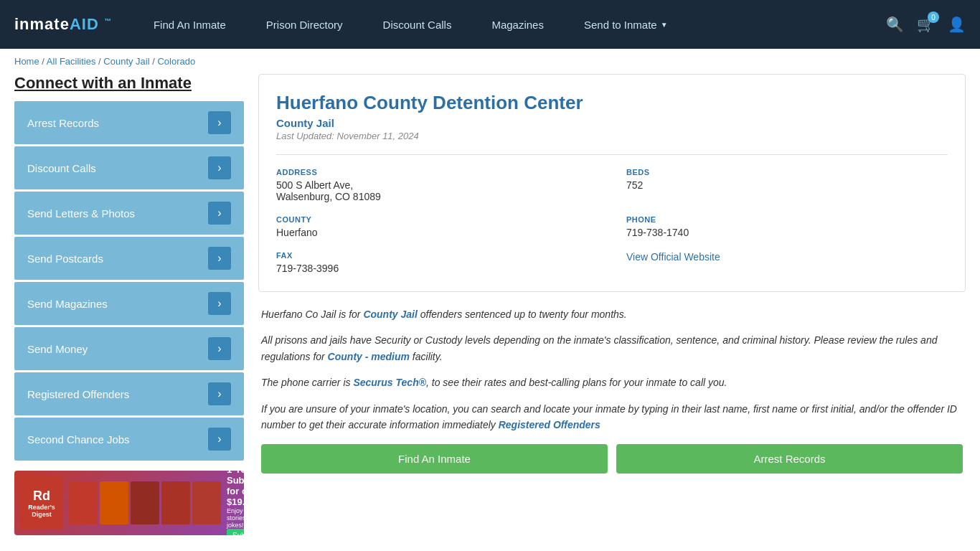  I want to click on website-link: View Official Website, so click(673, 257).